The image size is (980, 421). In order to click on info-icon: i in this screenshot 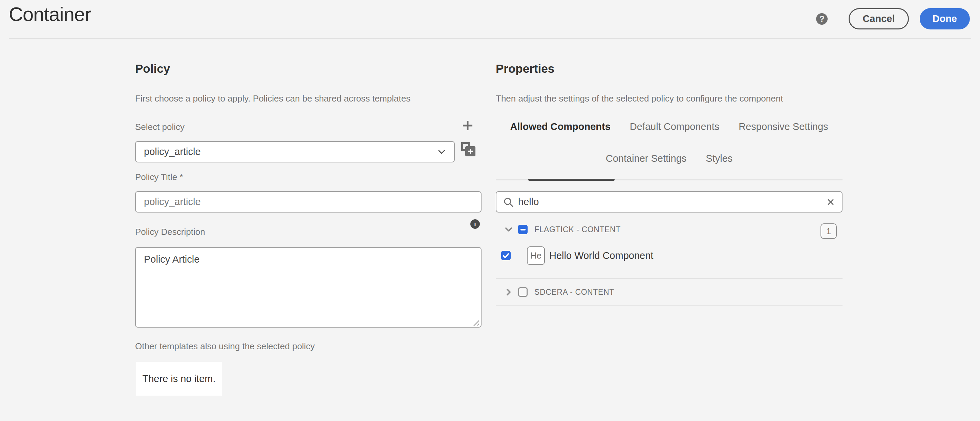, I will do `click(475, 224)`.